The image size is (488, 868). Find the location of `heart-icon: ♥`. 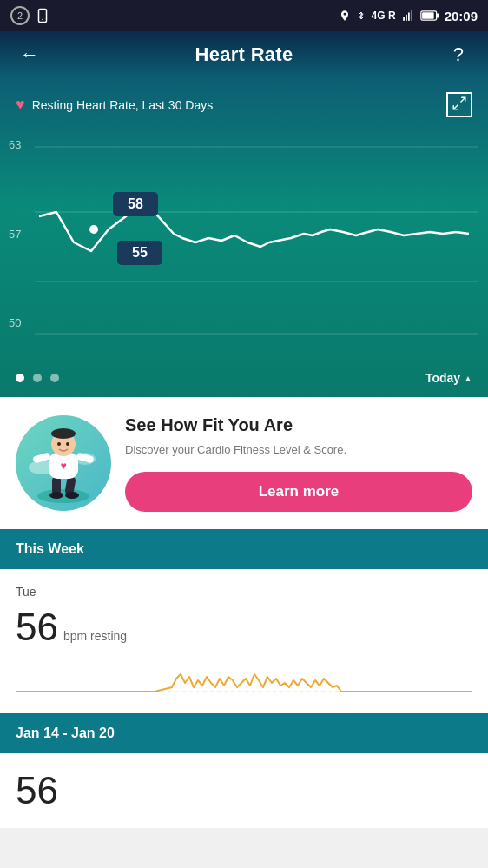

heart-icon: ♥ is located at coordinates (21, 104).